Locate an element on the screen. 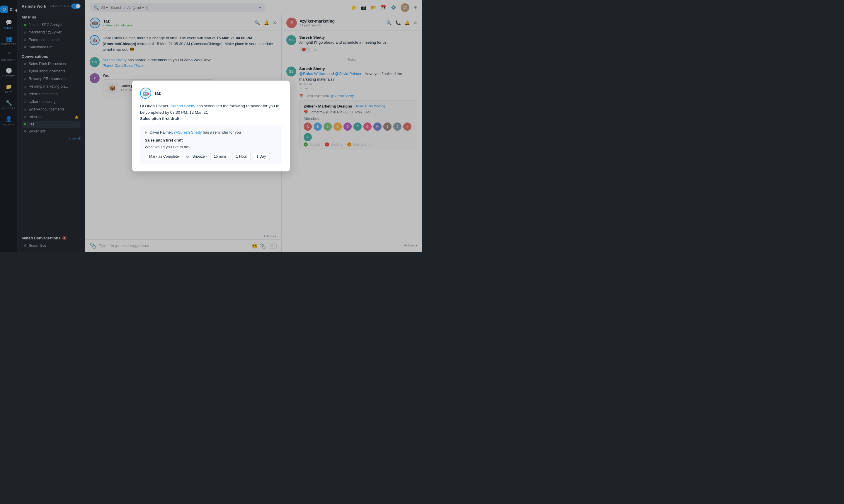 Image resolution: width=844 pixels, height=504 pixels. inner-task-title: Sales pitch first draft is located at coordinates (164, 140).